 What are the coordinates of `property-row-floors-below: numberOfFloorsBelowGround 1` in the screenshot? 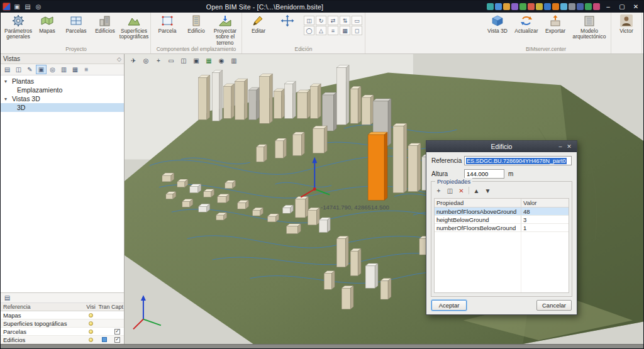 It's located at (502, 228).